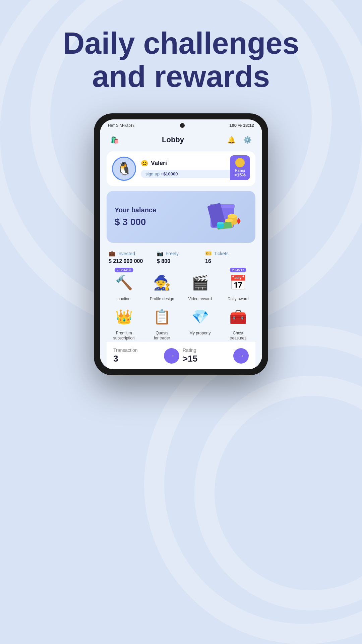 Image resolution: width=362 pixels, height=644 pixels. I want to click on balance-label: Your balance, so click(135, 210).